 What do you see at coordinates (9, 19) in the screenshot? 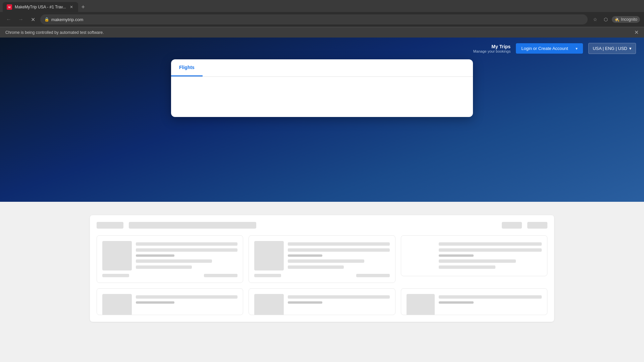
I see `back-button: ←` at bounding box center [9, 19].